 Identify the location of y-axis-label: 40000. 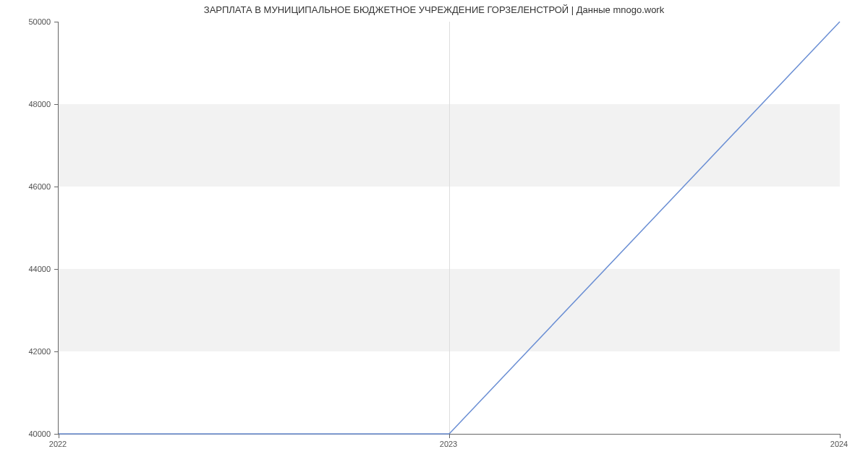
(29, 434).